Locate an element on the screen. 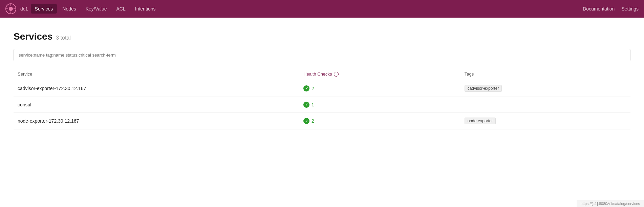  documentation-link: Documentation is located at coordinates (599, 9).